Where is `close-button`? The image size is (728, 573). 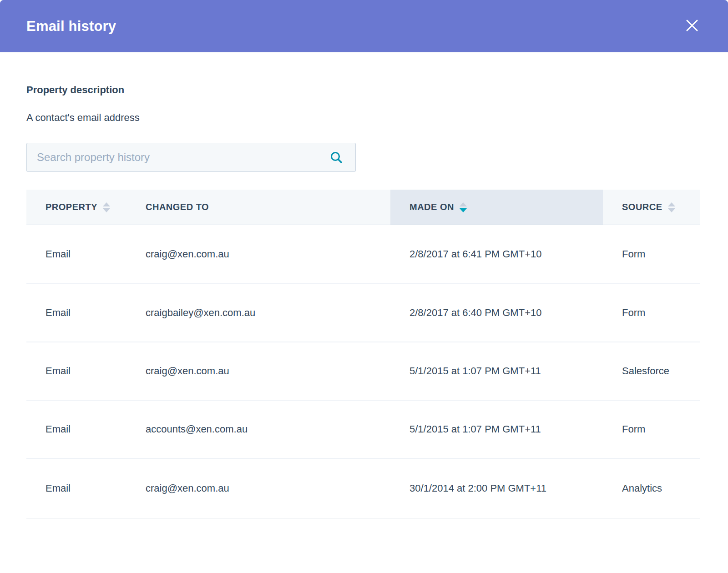
close-button is located at coordinates (692, 26).